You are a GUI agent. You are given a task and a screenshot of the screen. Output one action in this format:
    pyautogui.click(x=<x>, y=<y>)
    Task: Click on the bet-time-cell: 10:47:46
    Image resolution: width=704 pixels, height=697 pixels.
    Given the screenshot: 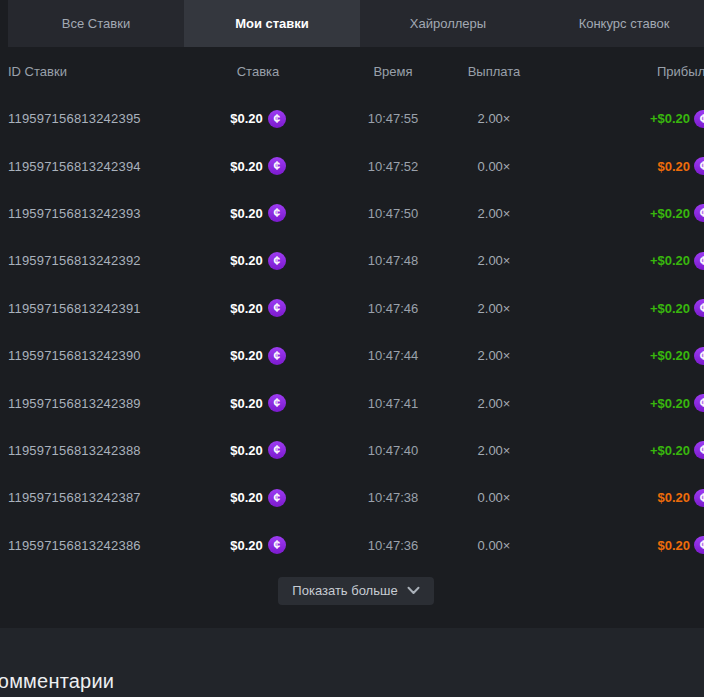 What is the action you would take?
    pyautogui.click(x=394, y=308)
    